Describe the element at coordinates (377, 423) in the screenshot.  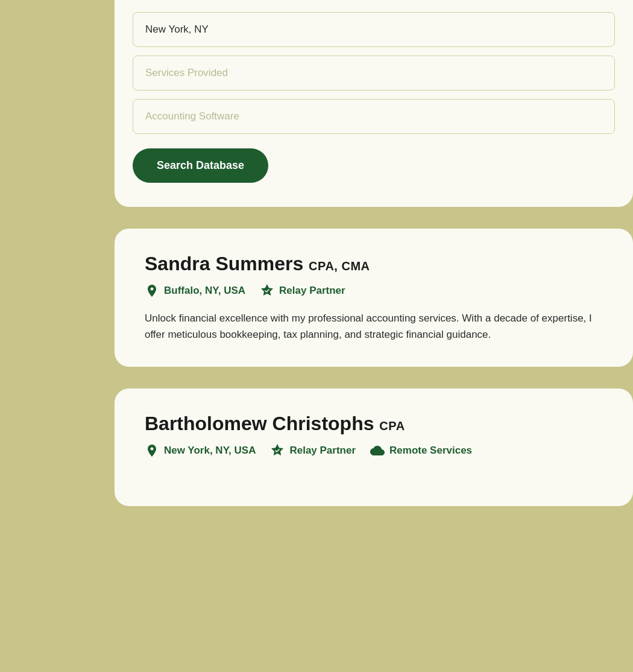
I see `person-name-1: Bartholomew Christophs CPA` at that location.